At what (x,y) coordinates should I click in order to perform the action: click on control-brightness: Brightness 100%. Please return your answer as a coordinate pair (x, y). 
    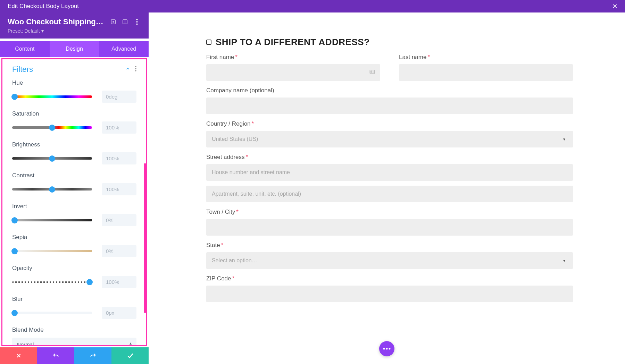
    Looking at the image, I should click on (74, 153).